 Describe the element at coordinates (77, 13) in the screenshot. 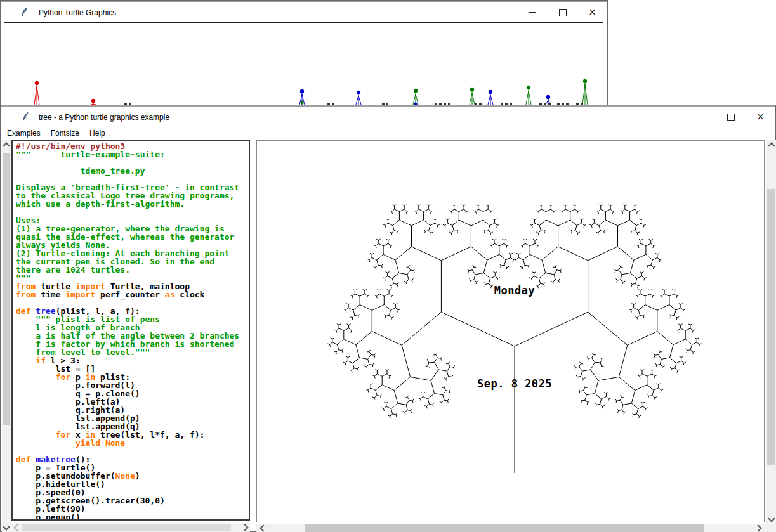

I see `bg-window-title: Python Turtle Graphics` at that location.